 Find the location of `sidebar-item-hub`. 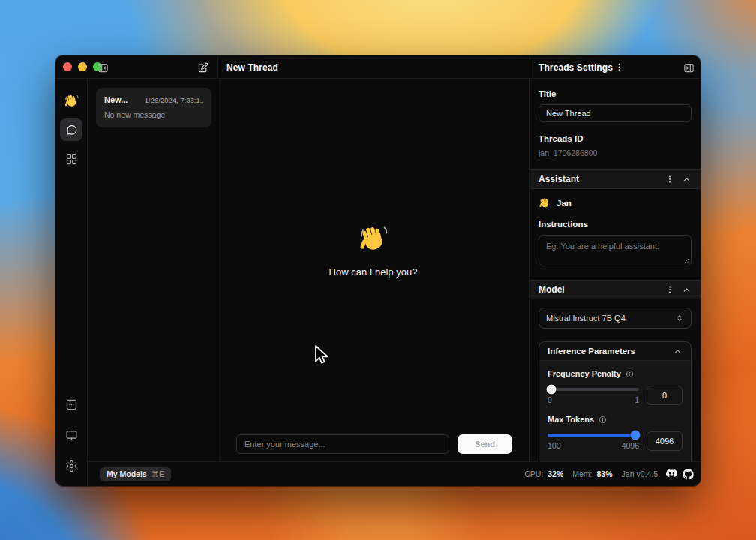

sidebar-item-hub is located at coordinates (71, 159).